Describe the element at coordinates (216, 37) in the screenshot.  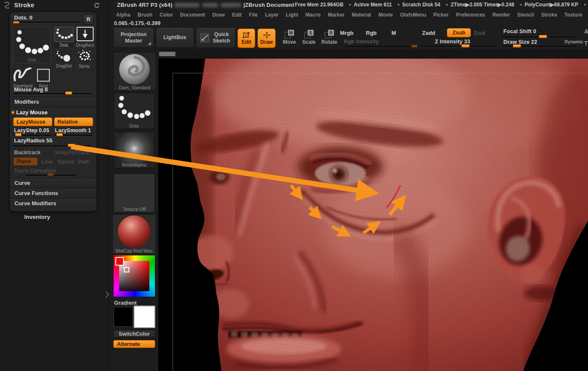
I see `quick-sketch-button: Quick Sketch` at that location.